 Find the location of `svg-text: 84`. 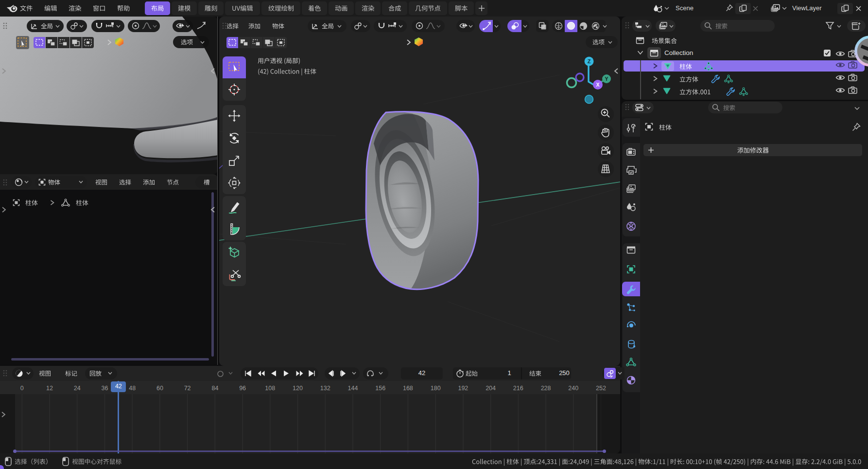

svg-text: 84 is located at coordinates (215, 388).